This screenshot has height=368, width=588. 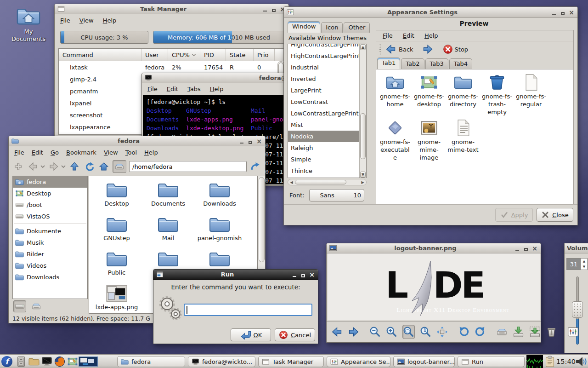 I want to click on theme-list-hscrollbar: ◀ ▶, so click(x=327, y=182).